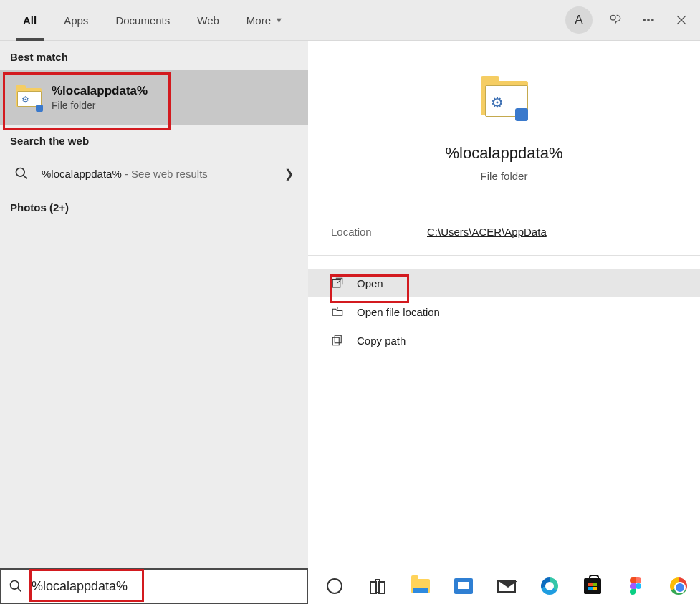  Describe the element at coordinates (100, 105) in the screenshot. I see `best-match-subtitle: File folder` at that location.